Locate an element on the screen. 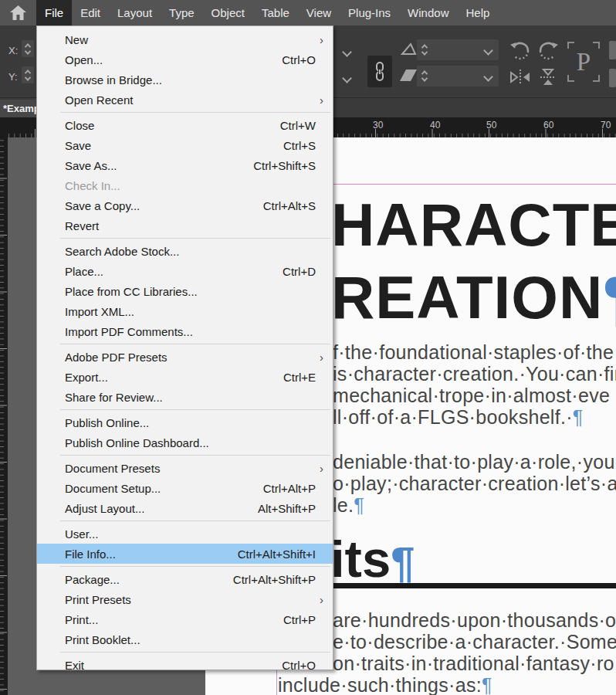  menu-item: Browse in Bridge... is located at coordinates (185, 80).